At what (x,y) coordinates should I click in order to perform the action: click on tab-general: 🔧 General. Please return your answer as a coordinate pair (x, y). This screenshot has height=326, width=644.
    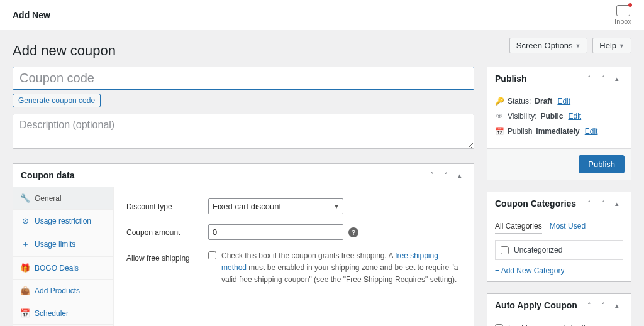
    Looking at the image, I should click on (63, 198).